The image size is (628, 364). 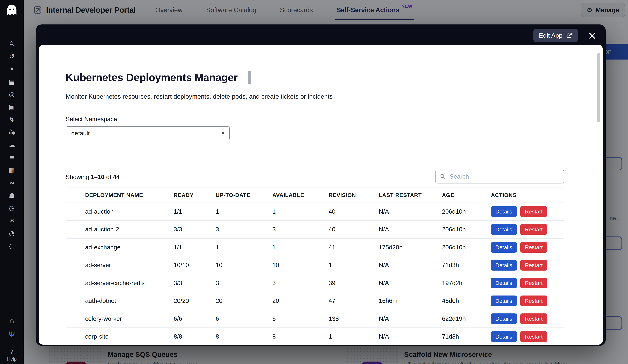 I want to click on help-button: ? Help, so click(x=12, y=355).